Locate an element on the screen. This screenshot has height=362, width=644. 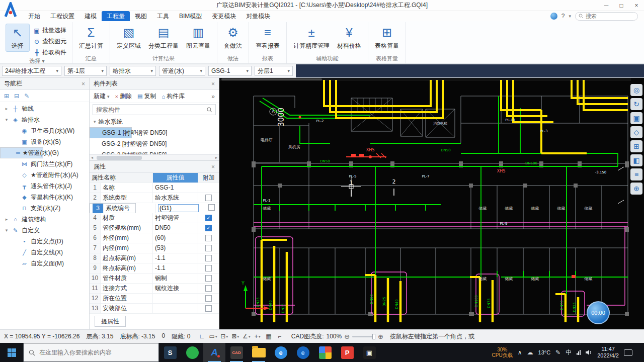
taskbar-clock: 11:47 2022/4/2 is located at coordinates (608, 352).